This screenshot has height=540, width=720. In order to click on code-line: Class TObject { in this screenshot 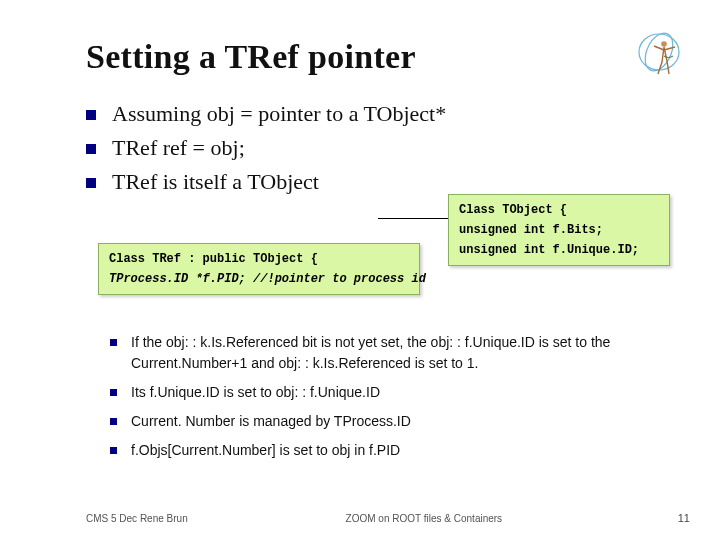, I will do `click(559, 210)`.